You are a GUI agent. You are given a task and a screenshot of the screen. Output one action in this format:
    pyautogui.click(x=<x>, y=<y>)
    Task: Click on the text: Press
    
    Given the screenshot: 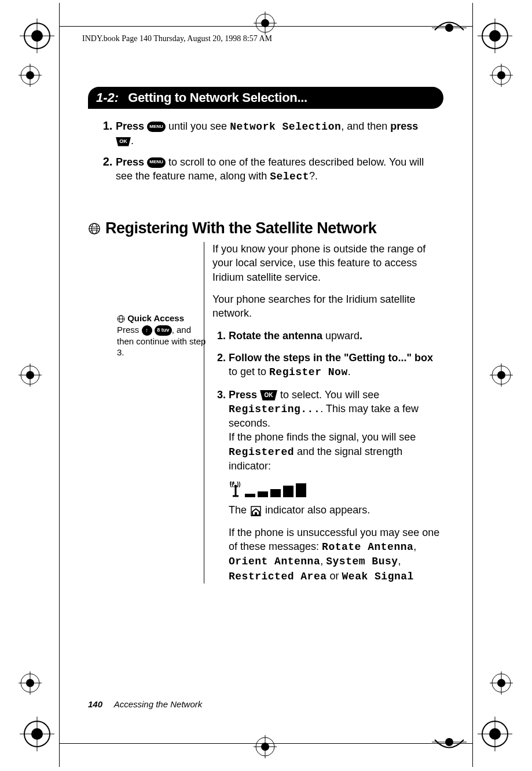 What is the action you would take?
    pyautogui.click(x=130, y=330)
    